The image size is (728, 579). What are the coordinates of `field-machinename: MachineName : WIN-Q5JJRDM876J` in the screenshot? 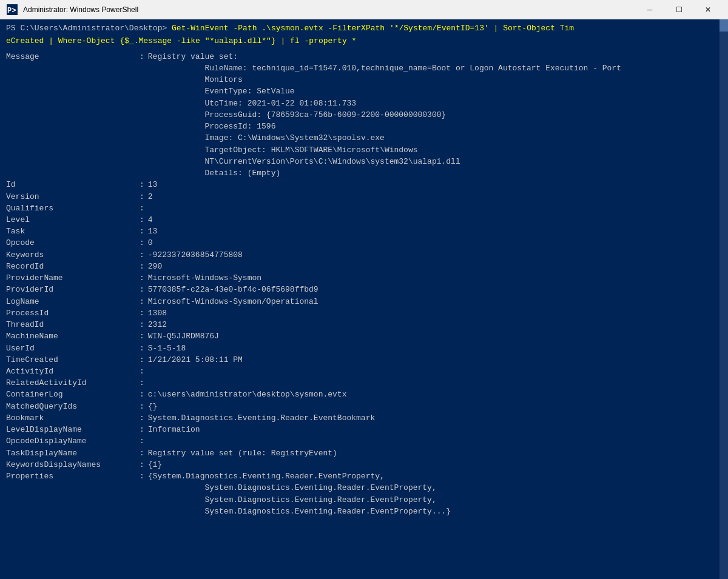 It's located at (364, 336).